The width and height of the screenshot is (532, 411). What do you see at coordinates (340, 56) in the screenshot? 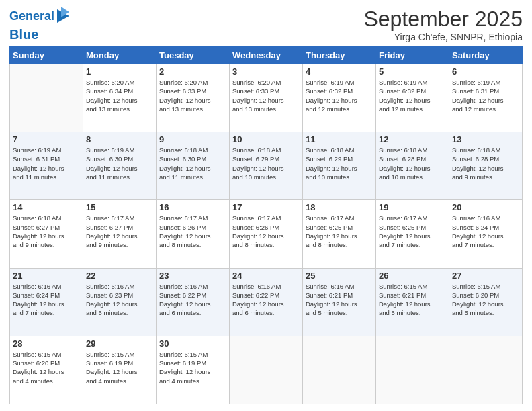
I see `weekday-header: Thursday` at bounding box center [340, 56].